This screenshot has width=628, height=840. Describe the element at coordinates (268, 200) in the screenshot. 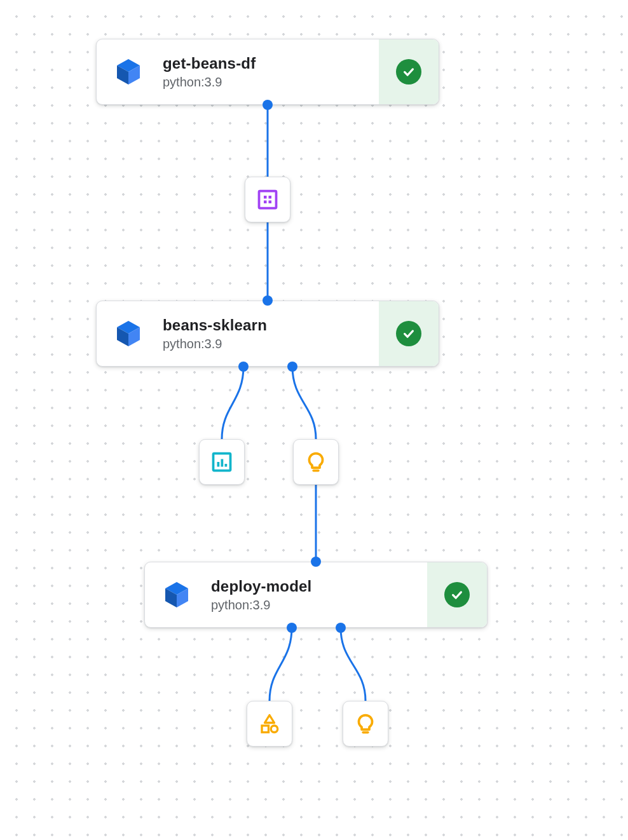

I see `dataset-icon` at that location.